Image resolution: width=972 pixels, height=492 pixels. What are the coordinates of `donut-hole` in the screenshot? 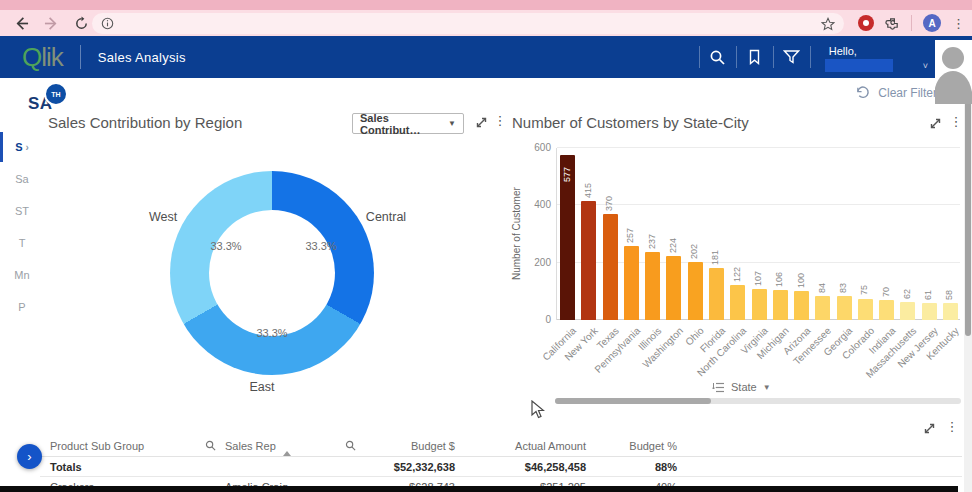 It's located at (272, 273).